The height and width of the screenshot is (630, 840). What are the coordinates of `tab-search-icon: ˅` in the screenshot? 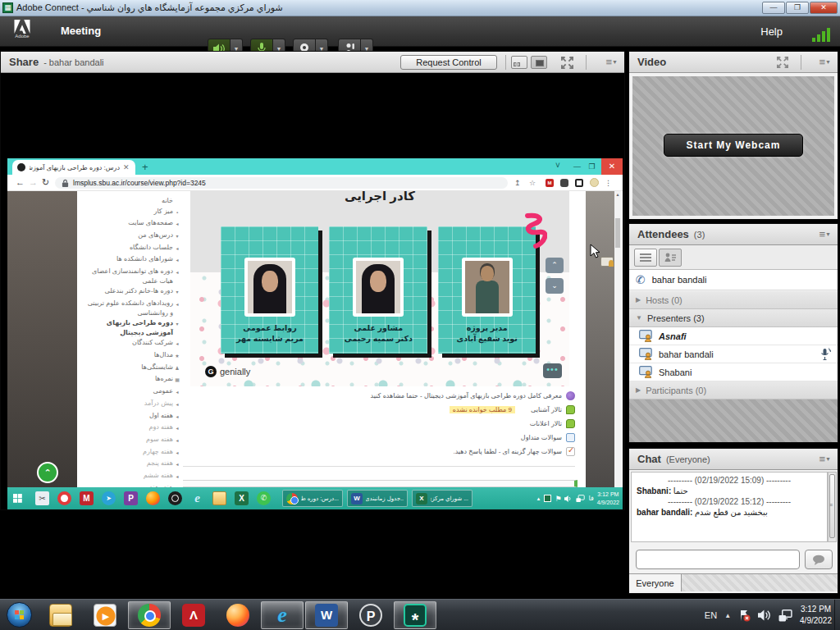 It's located at (558, 166).